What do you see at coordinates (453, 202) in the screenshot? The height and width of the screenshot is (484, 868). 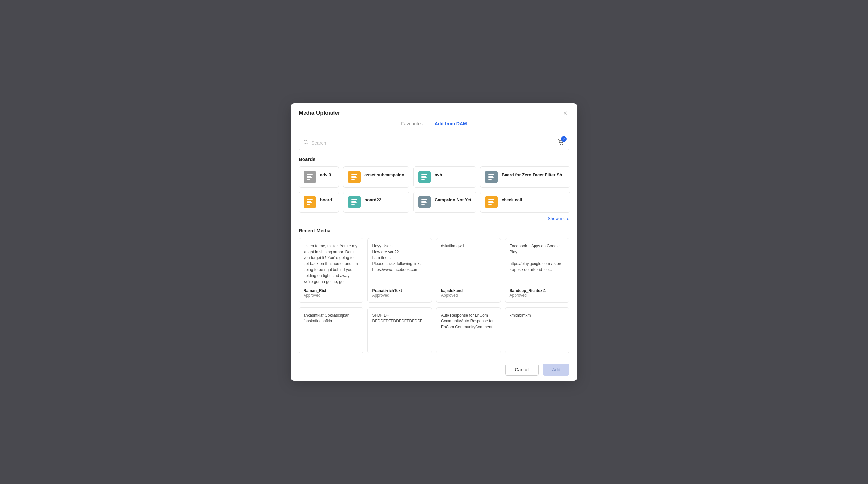 I see `board-info-campaign-not-yet: Campaign Not Yet -` at bounding box center [453, 202].